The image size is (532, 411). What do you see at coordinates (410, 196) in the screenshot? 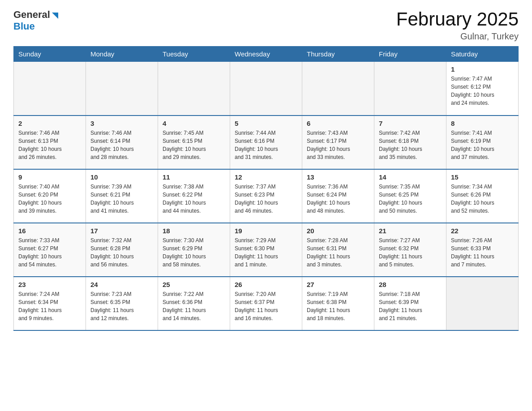
I see `calendar-cell: 14Sunrise: 7:35 AM Sunset: 6:25 PM Dayli…` at bounding box center [410, 196].